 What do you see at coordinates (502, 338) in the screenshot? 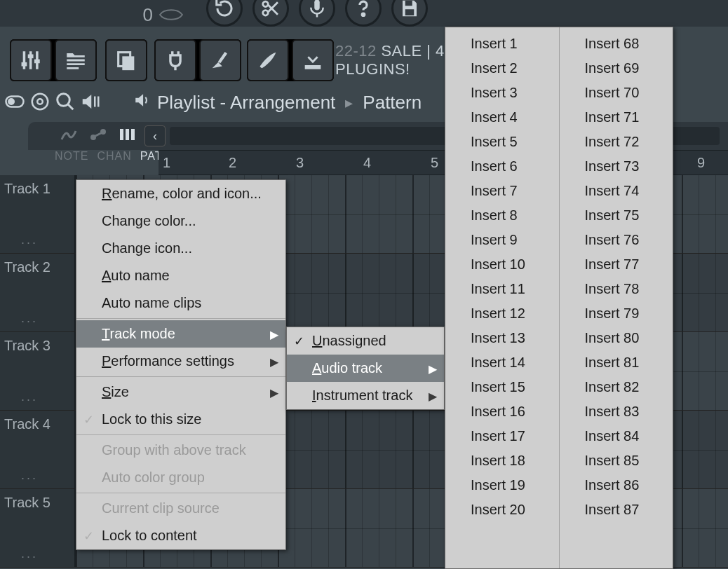
I see `insert-item: Insert 13` at bounding box center [502, 338].